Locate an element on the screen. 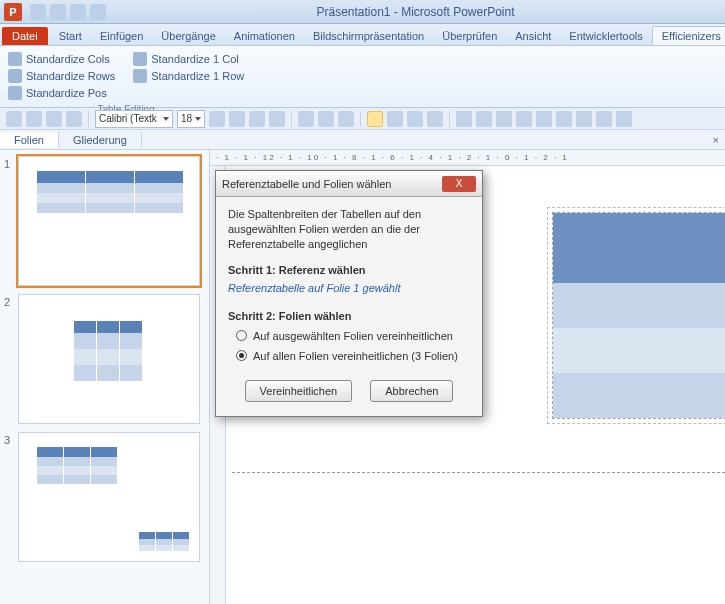  tab-developer: Entwicklertools is located at coordinates (606, 36).